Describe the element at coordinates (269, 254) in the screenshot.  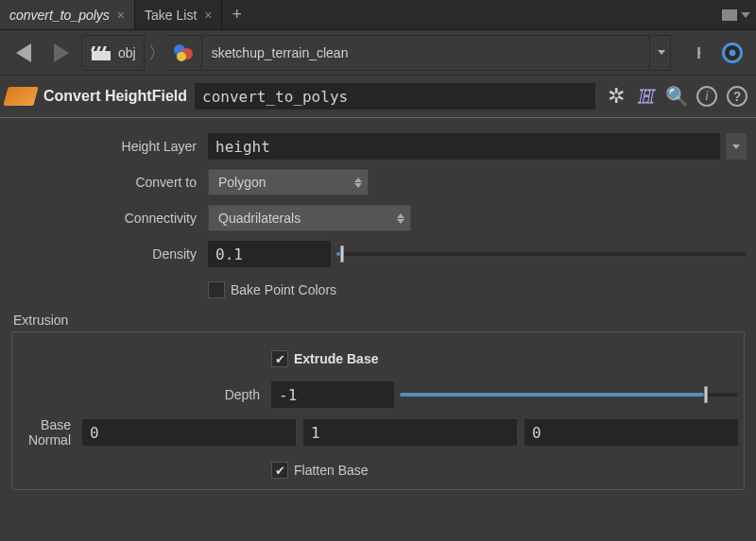
I see `density-input` at that location.